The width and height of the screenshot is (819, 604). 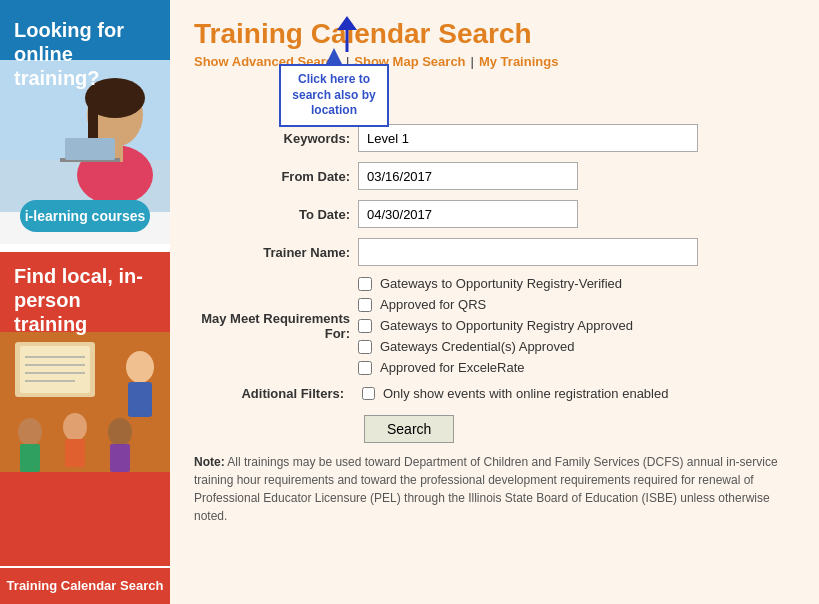 I want to click on classroom-illustration, so click(x=85, y=402).